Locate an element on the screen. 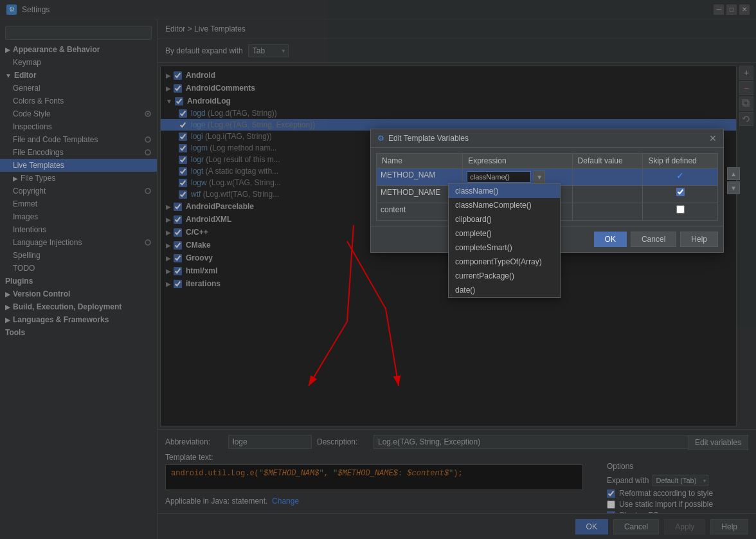  dropdown-item-component-type: componentTypeOf(Array) is located at coordinates (504, 262).